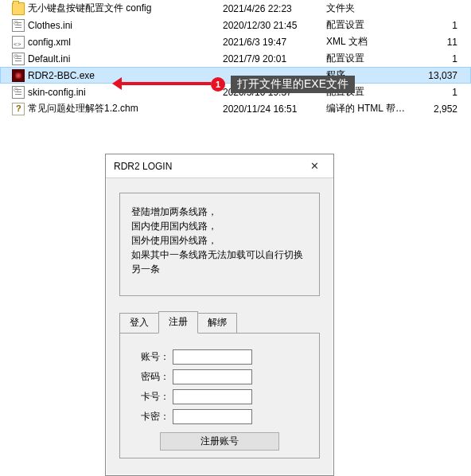 The image size is (471, 476). What do you see at coordinates (220, 244) in the screenshot?
I see `info-panel: 登陆增加两条线路， 国内使用国内线路， 国外使用国外线路， 如果其中一条线路无法…` at bounding box center [220, 244].